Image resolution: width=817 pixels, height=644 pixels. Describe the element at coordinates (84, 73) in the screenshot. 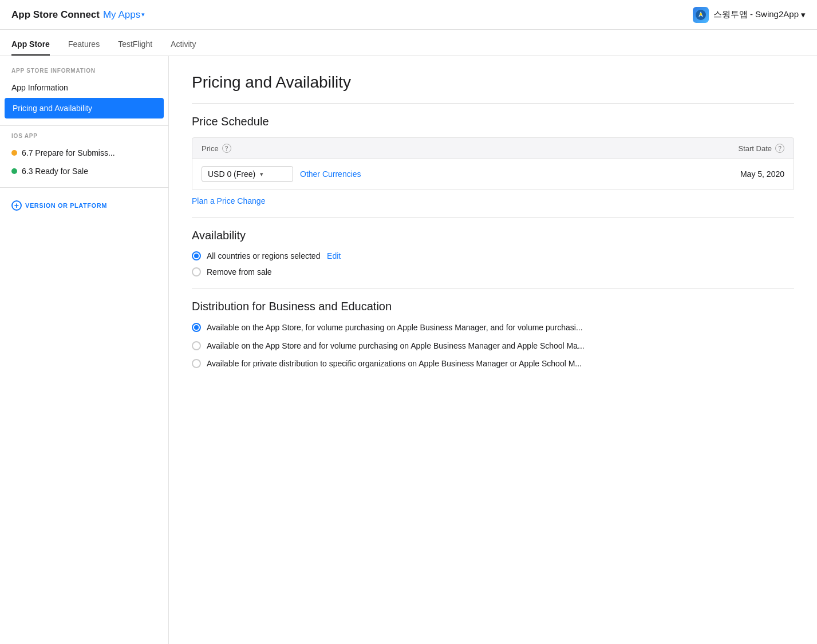

I see `sidebar-section-app-store-info: APP STORE INFORMATION` at that location.